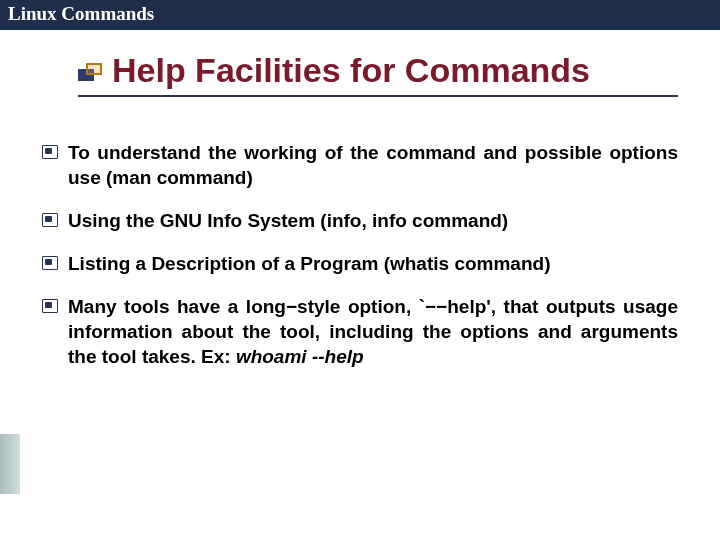 The image size is (720, 540). Describe the element at coordinates (373, 165) in the screenshot. I see `bullet-text: To understand the working of the command…` at that location.